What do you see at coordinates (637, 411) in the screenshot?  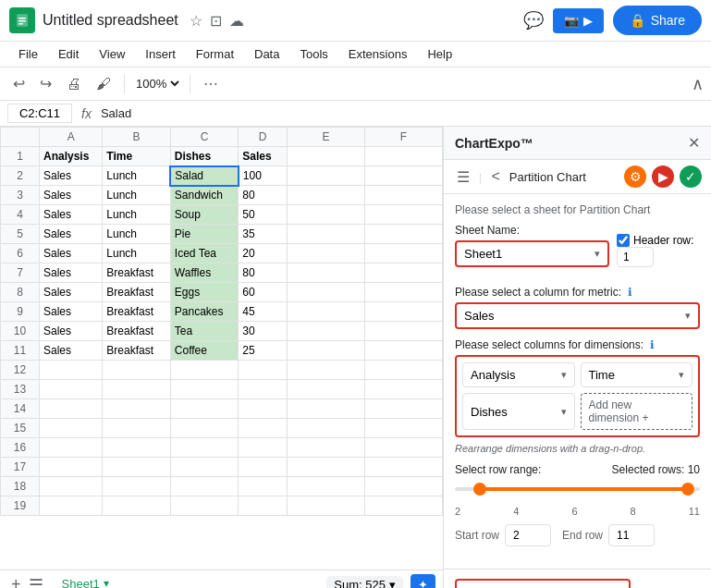 I see `add-dimension-button: Add new dimension +` at bounding box center [637, 411].